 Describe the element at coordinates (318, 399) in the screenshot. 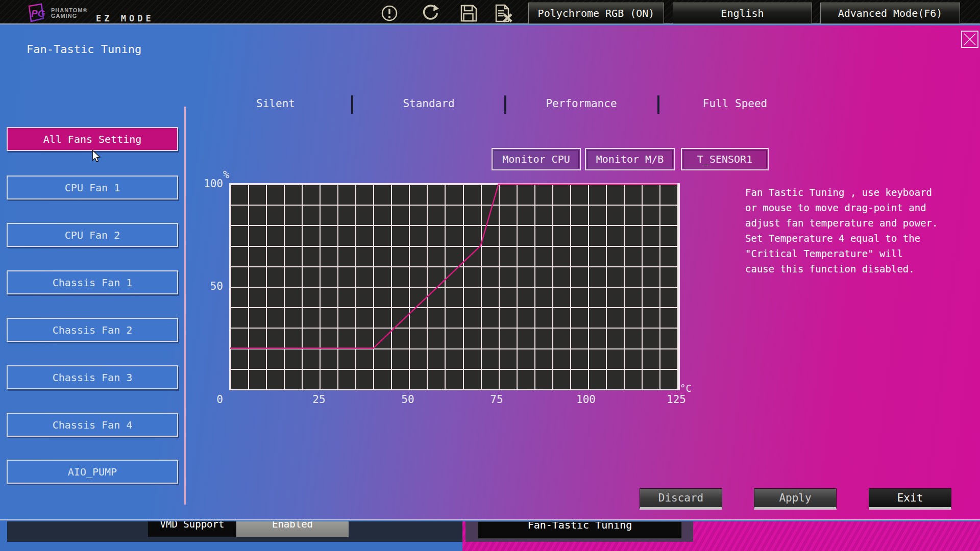

I see `x-tick-25: 25` at that location.